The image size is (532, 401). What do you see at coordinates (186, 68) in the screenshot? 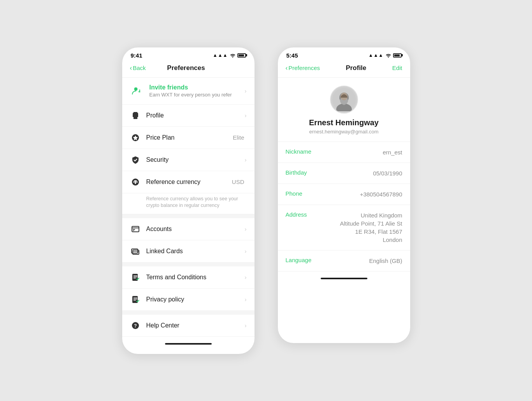
I see `preferences-title: Preferences` at bounding box center [186, 68].